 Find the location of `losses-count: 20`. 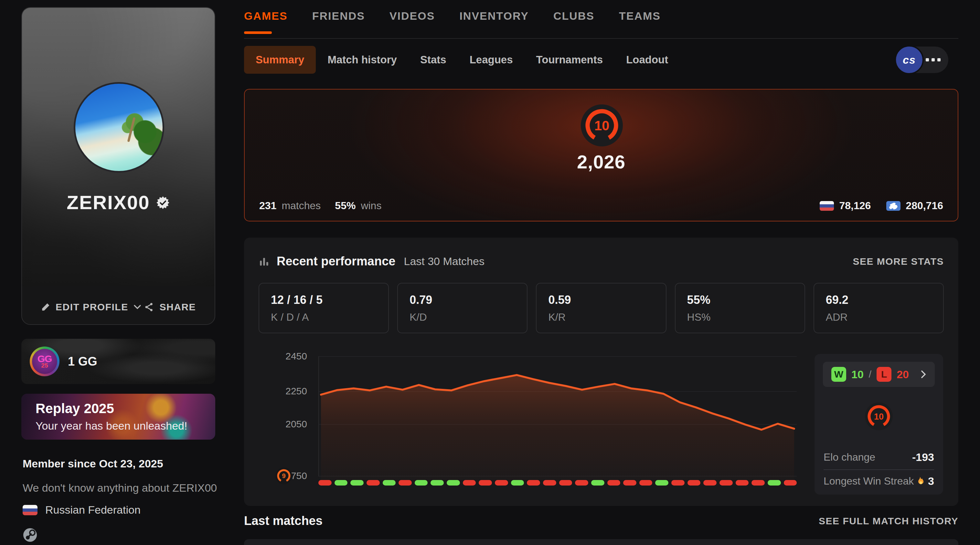

losses-count: 20 is located at coordinates (903, 374).